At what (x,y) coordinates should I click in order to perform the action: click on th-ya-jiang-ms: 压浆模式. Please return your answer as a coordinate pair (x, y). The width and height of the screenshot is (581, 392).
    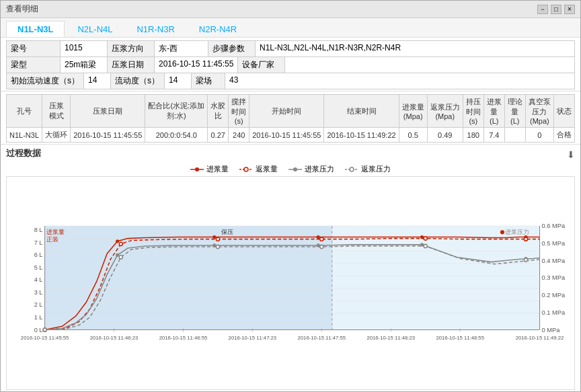
    Looking at the image, I should click on (56, 112).